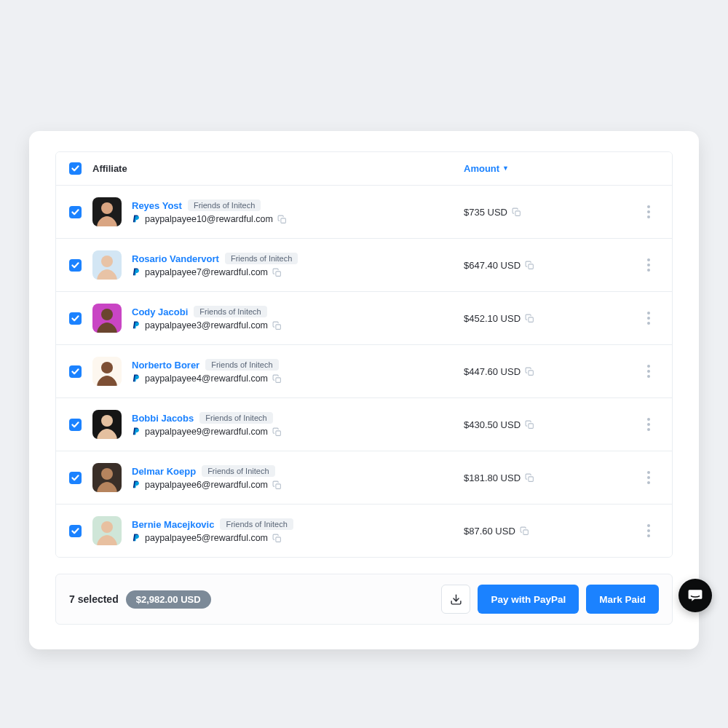 The width and height of the screenshot is (728, 728). What do you see at coordinates (157, 205) in the screenshot?
I see `affiliate-name-link: Reyes Yost` at bounding box center [157, 205].